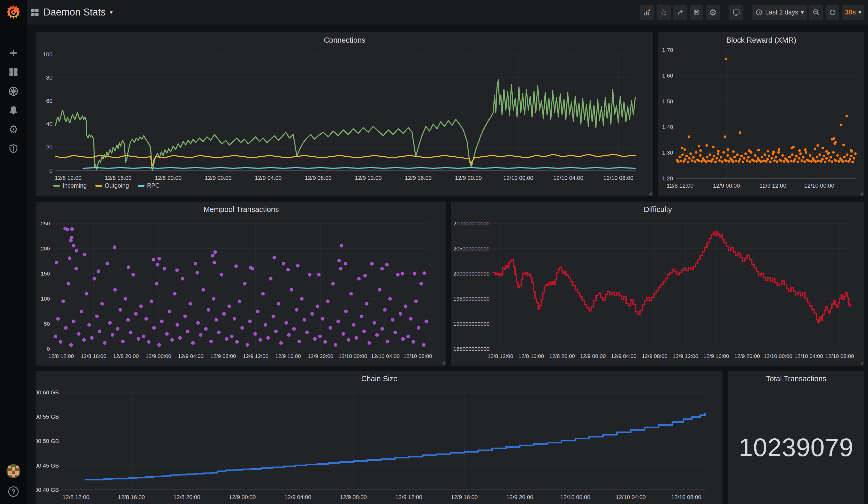 The image size is (868, 504). What do you see at coordinates (663, 12) in the screenshot?
I see `mark-favorite-button: ☆` at bounding box center [663, 12].